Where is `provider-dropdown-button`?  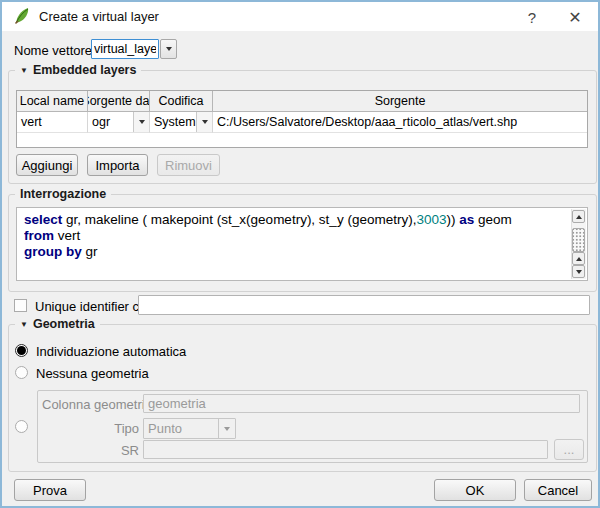
provider-dropdown-button is located at coordinates (141, 122).